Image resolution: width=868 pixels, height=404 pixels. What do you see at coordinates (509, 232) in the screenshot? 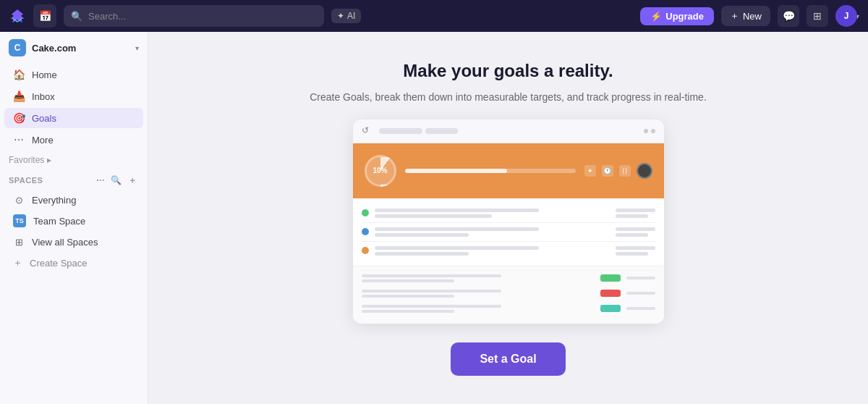
I see `preview-body-list` at bounding box center [509, 232].